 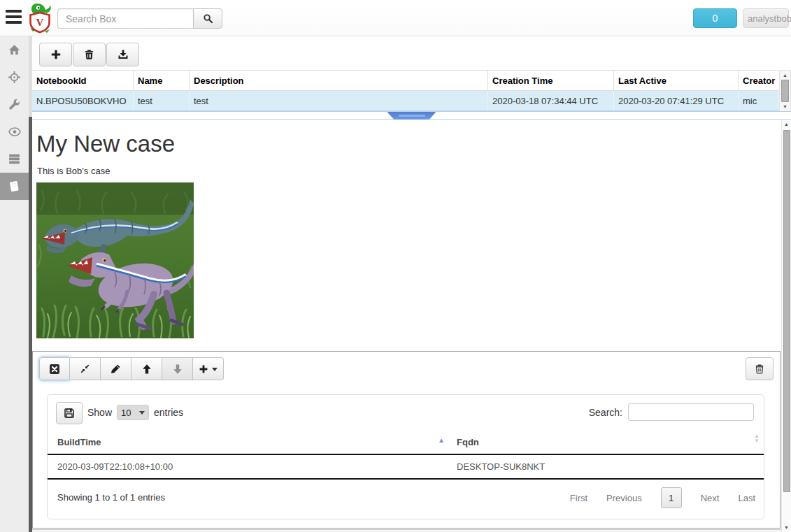 I want to click on notifications-button: 0, so click(x=715, y=18).